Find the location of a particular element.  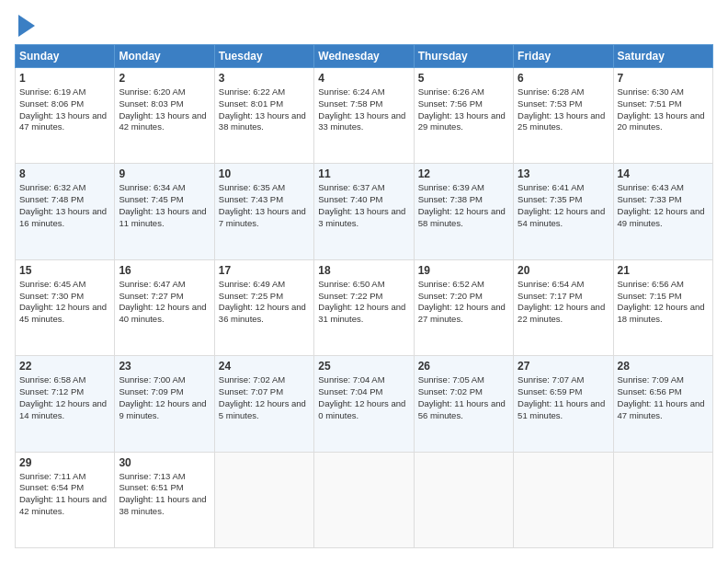

day-info: Sunrise: 6:30 AMSunset: 7:51 PMDaylight:… is located at coordinates (664, 110).